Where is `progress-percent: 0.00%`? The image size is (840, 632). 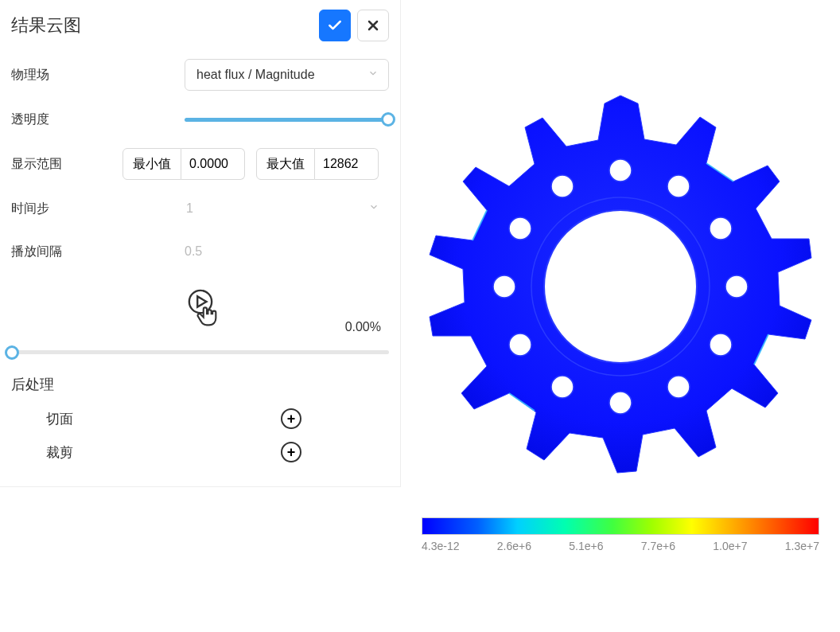
progress-percent: 0.00% is located at coordinates (363, 327).